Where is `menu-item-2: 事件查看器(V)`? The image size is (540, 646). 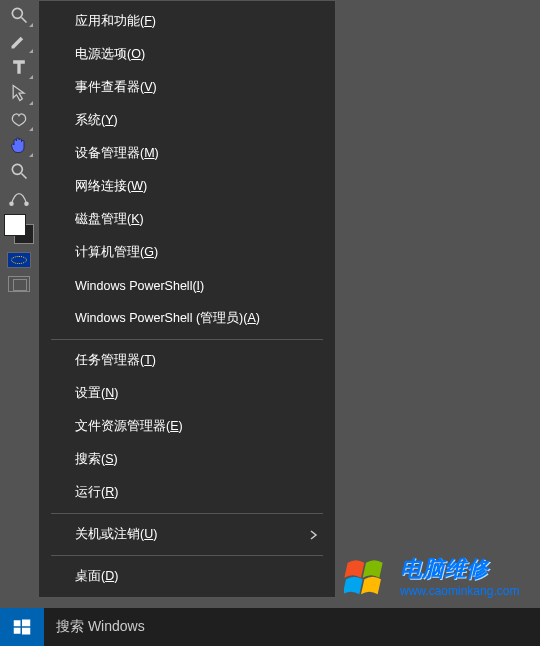 menu-item-2: 事件查看器(V) is located at coordinates (187, 88).